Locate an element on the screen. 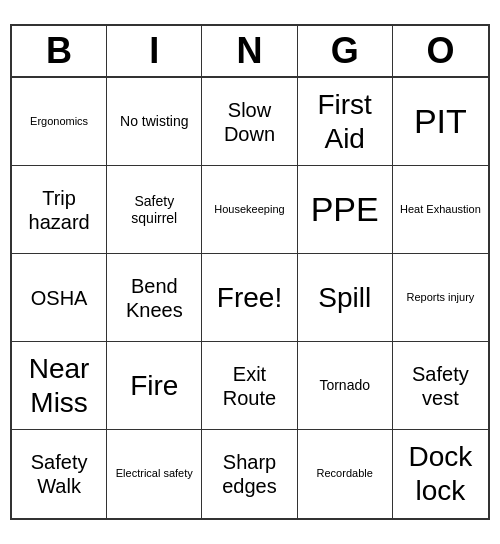  cell-text: Safety Walk is located at coordinates (59, 474).